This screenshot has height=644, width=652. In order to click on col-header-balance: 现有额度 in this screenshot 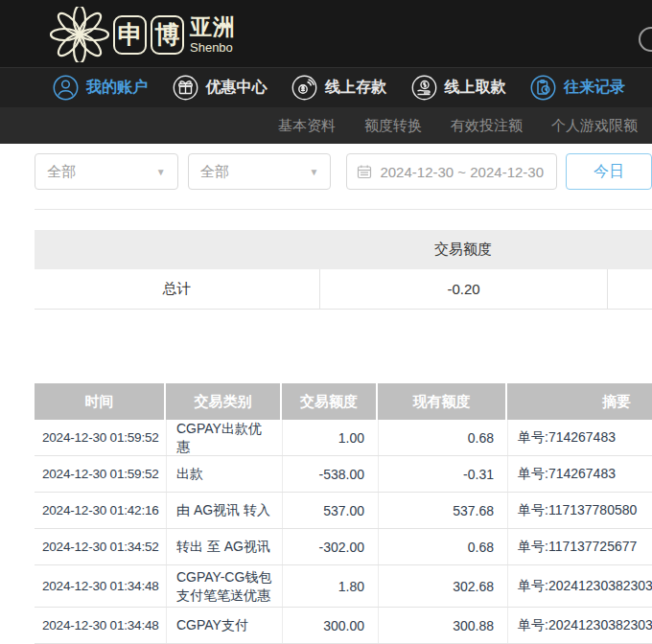, I will do `click(443, 402)`.